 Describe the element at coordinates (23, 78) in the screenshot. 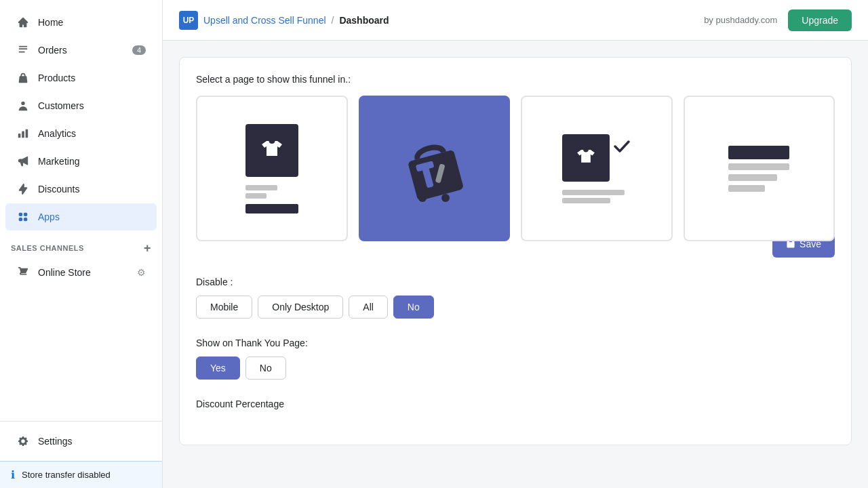

I see `products-icon` at that location.